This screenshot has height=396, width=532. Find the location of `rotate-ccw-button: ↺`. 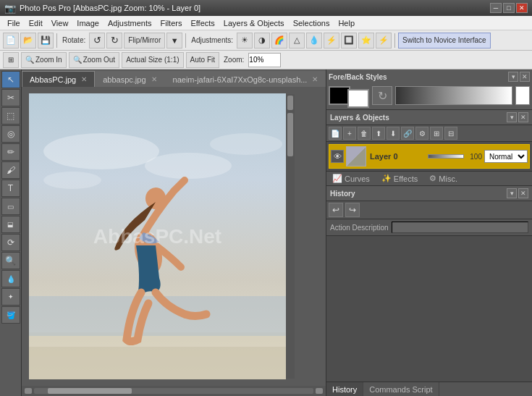

rotate-ccw-button: ↺ is located at coordinates (97, 41).